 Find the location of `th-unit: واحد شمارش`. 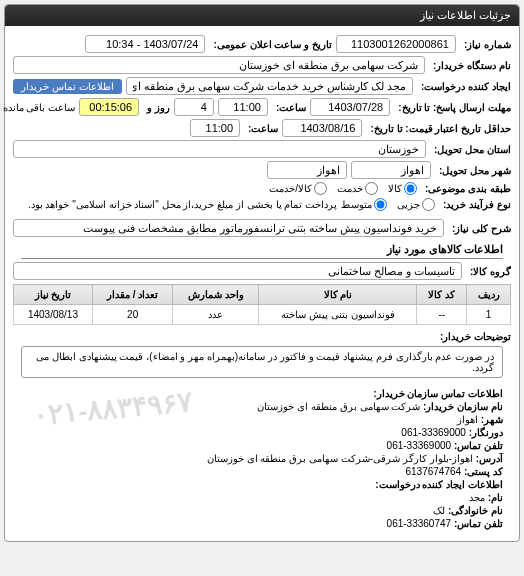

th-unit: واحد شمارش is located at coordinates (216, 295).